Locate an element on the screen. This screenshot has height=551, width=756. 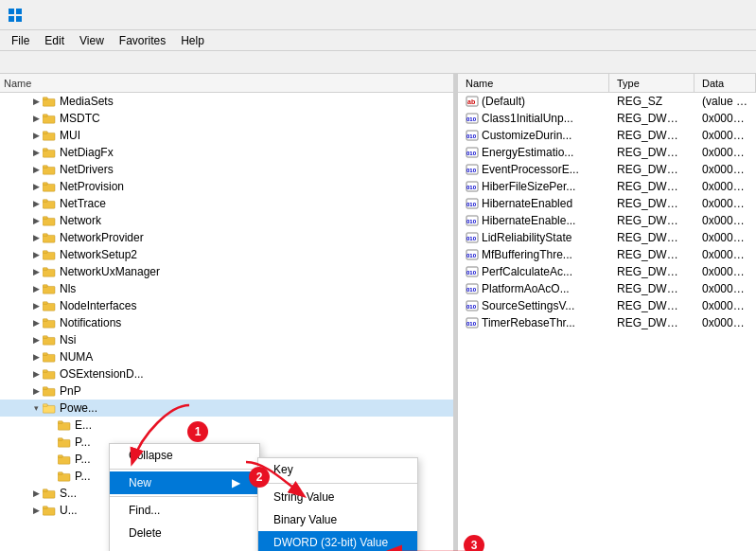
submenu-item: Binary Value is located at coordinates (338, 520).